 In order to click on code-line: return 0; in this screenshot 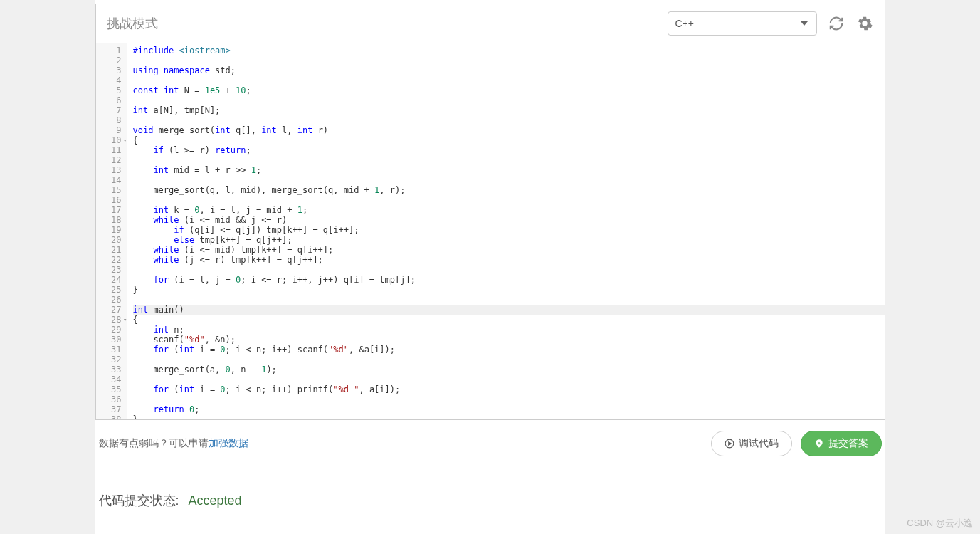, I will do `click(509, 409)`.